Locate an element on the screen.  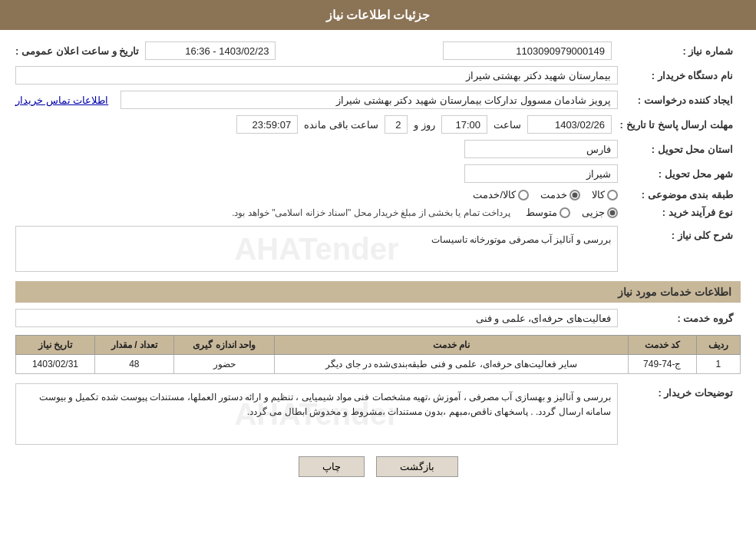
deadline-date-value: 1403/02/26 is located at coordinates (569, 124).